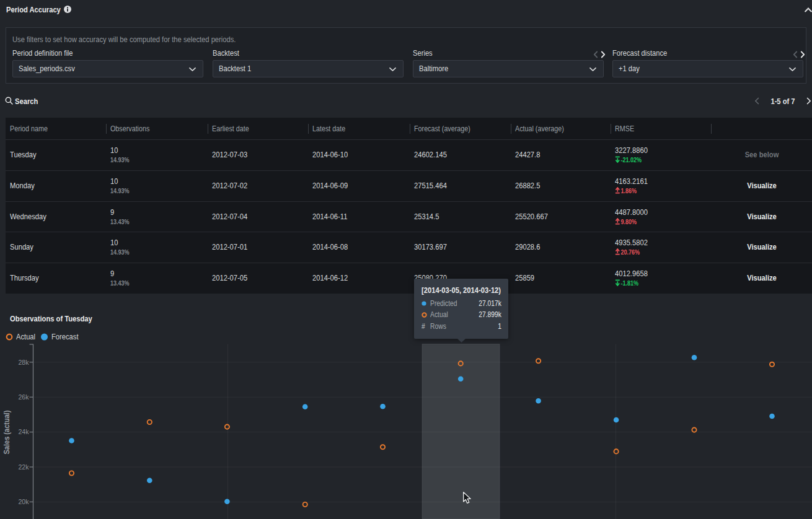  Describe the element at coordinates (24, 397) in the screenshot. I see `svg-text: 26k` at that location.